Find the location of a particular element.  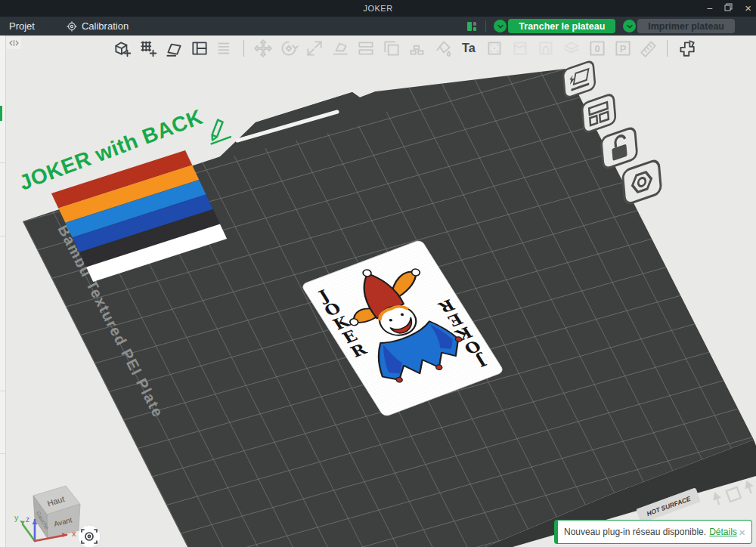

menubar-right: Trancher le plateau Imprimer plateau is located at coordinates (611, 26).